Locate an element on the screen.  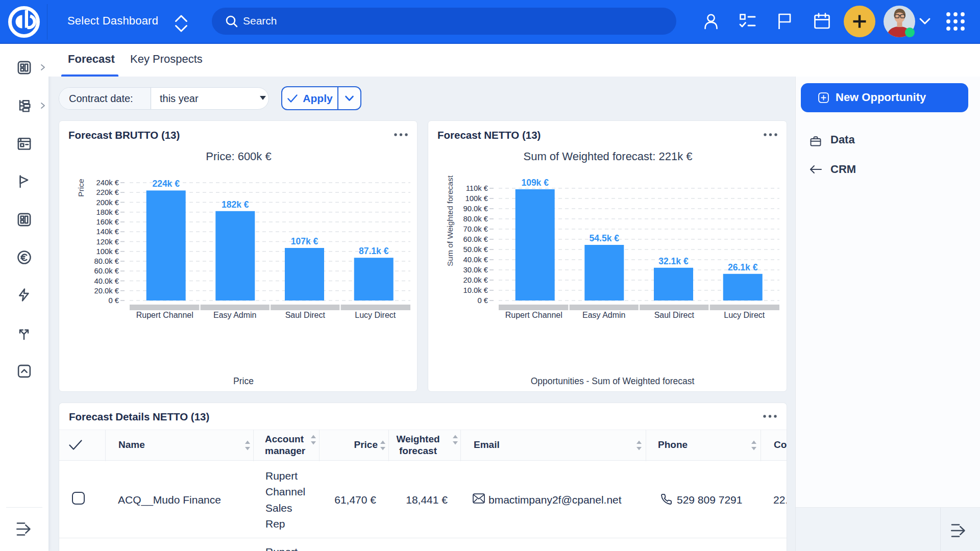
svg-text: 54.5k € is located at coordinates (604, 238).